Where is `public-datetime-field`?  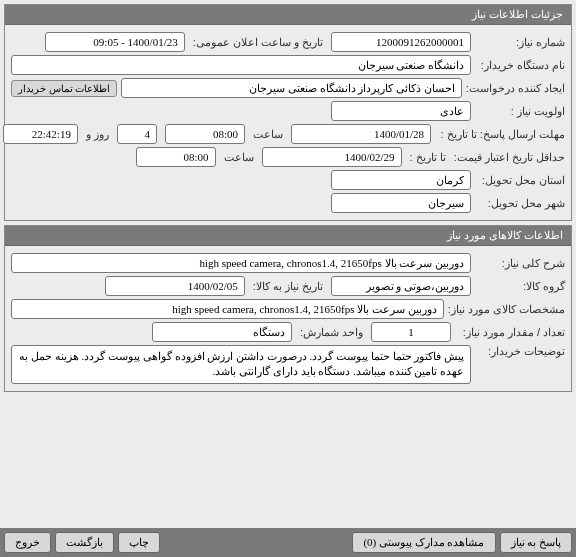
public-datetime-field is located at coordinates (115, 42).